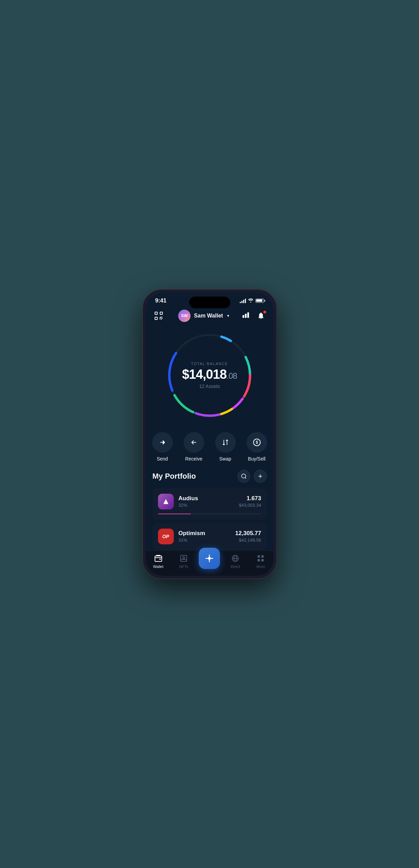  What do you see at coordinates (250, 498) in the screenshot?
I see `audius-amount: 1.673` at bounding box center [250, 498].